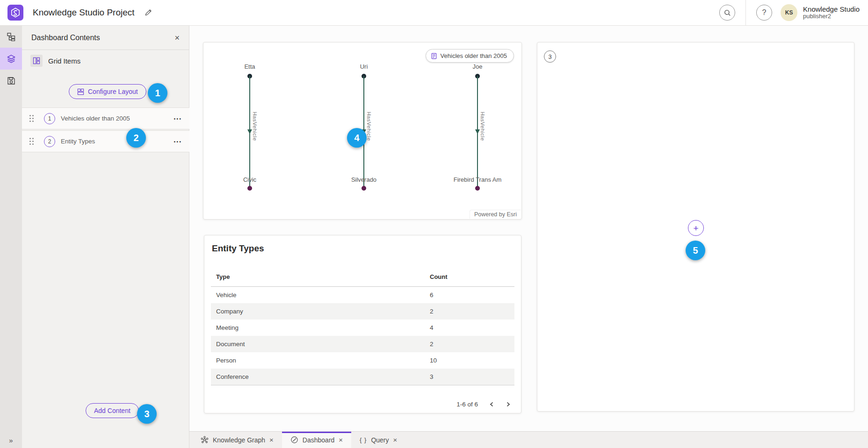 The image size is (868, 448). Describe the element at coordinates (318, 361) in the screenshot. I see `cell-type: Person` at that location.